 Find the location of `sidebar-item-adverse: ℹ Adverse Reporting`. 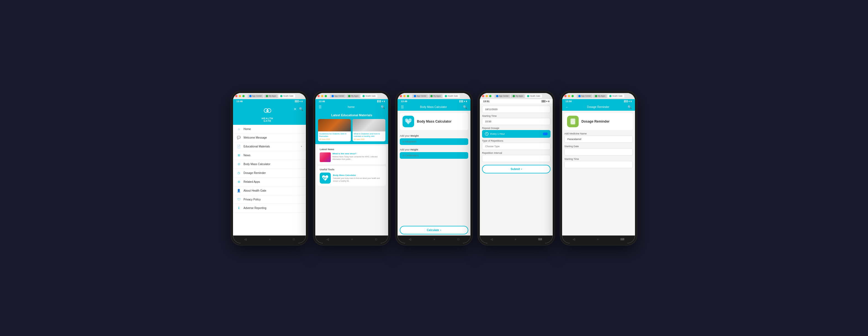

sidebar-item-adverse: ℹ Adverse Reporting is located at coordinates (270, 208).